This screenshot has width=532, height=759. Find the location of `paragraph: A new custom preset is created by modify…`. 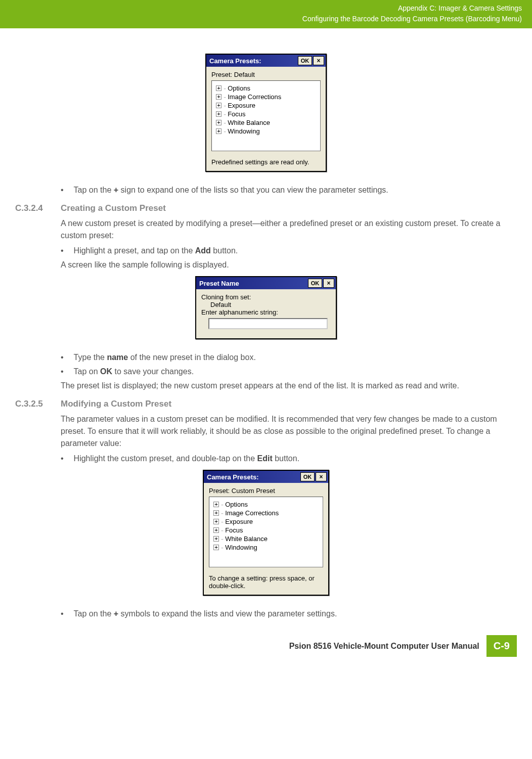

paragraph: A new custom preset is created by modify… is located at coordinates (289, 230).